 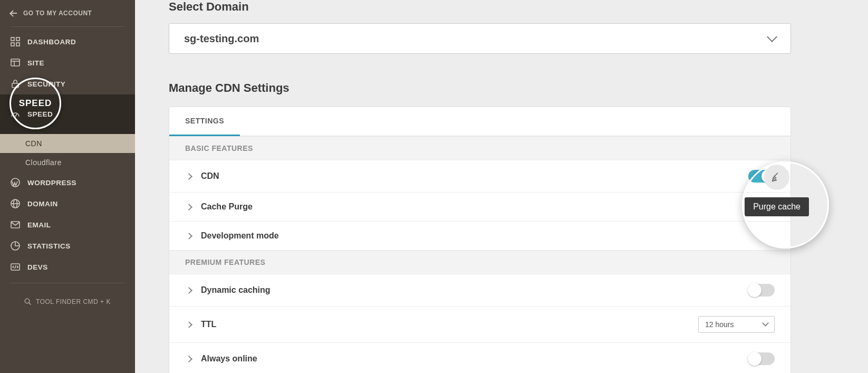 What do you see at coordinates (480, 235) in the screenshot?
I see `row-development-mode: Development mode` at bounding box center [480, 235].